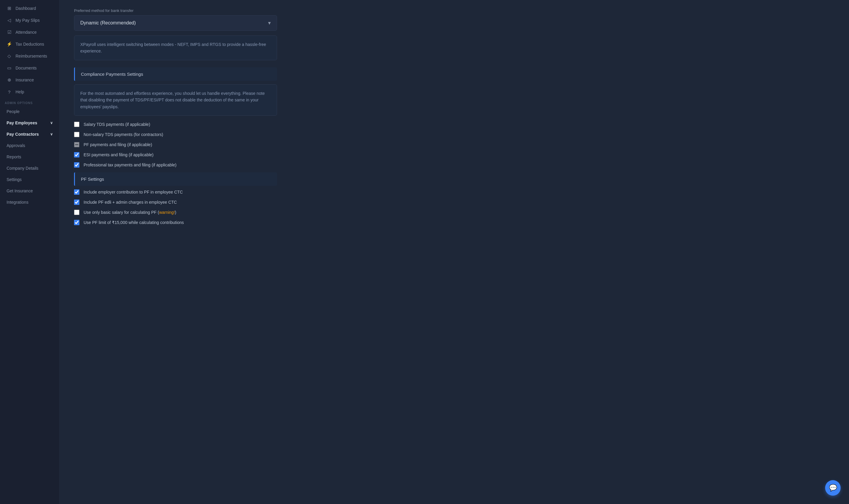 The width and height of the screenshot is (849, 504). What do you see at coordinates (9, 8) in the screenshot?
I see `dashboard-icon: ⊞` at bounding box center [9, 8].